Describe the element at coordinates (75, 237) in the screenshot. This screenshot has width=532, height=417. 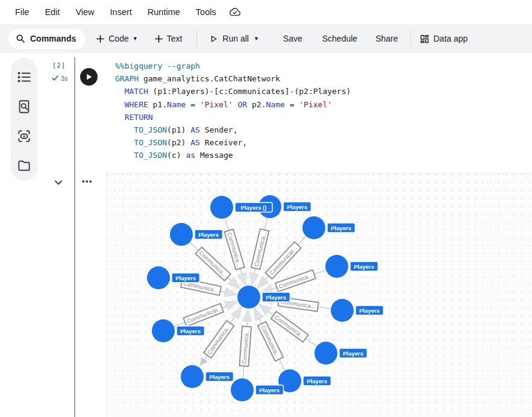
I see `cell-border` at that location.